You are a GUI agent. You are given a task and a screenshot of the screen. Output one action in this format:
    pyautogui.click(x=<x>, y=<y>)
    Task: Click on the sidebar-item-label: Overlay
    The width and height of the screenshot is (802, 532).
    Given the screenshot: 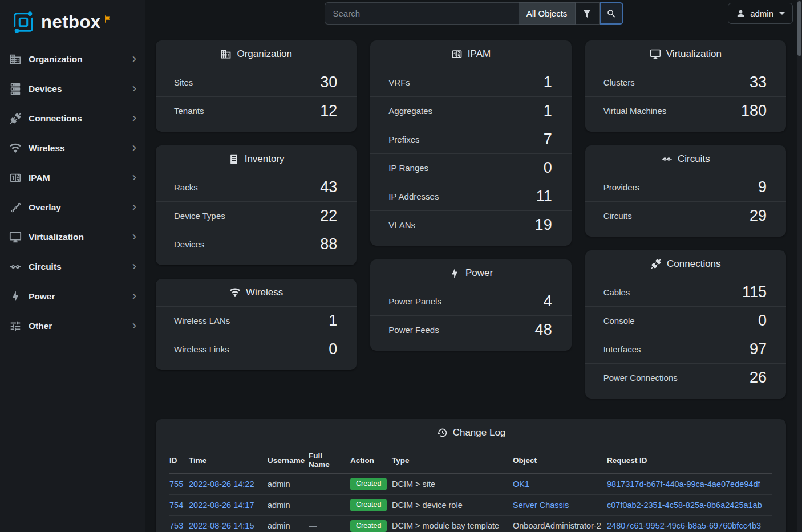 What is the action you would take?
    pyautogui.click(x=77, y=208)
    